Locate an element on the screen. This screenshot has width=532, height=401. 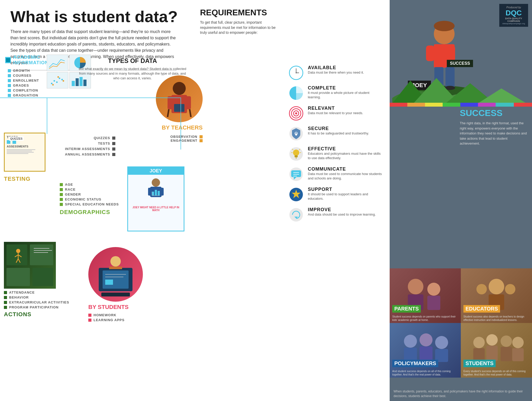
success-banner: SUCCESS is located at coordinates (460, 63).